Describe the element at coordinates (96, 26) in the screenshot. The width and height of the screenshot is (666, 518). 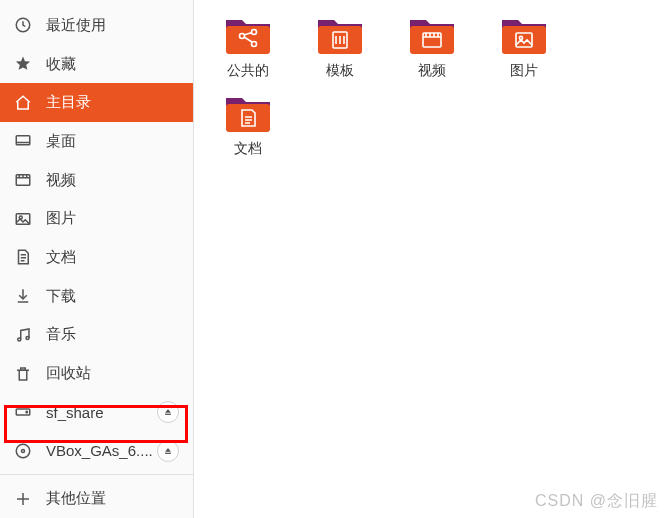
I see `sidebar-item-recent: 最近使用` at that location.